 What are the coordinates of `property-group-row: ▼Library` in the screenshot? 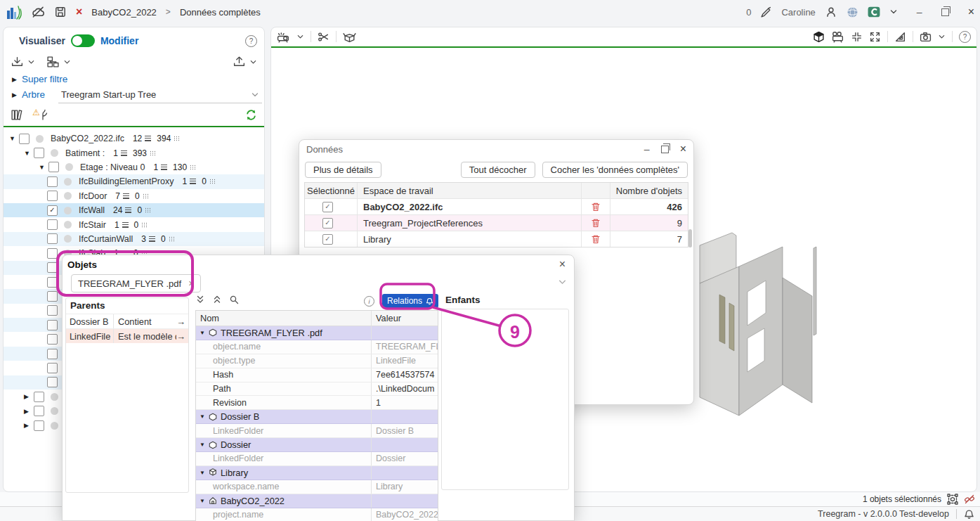 It's located at (317, 473).